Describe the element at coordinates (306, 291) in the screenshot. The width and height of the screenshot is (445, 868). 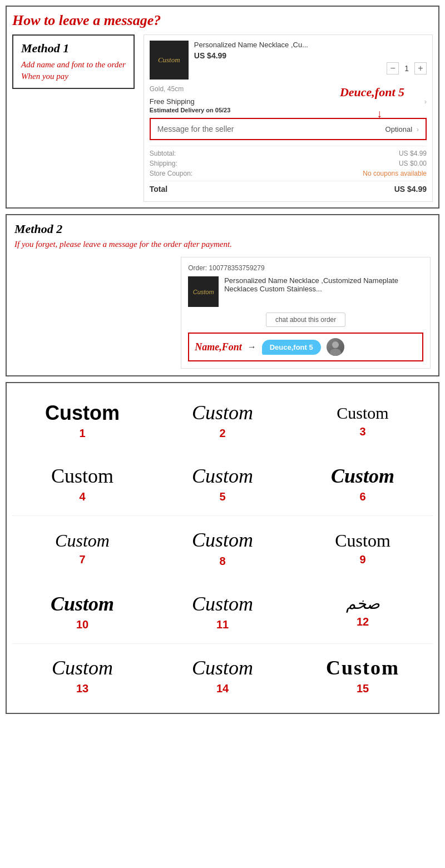
I see `order-product-row2: Custom Personalized Name Necklace ,Custo…` at that location.